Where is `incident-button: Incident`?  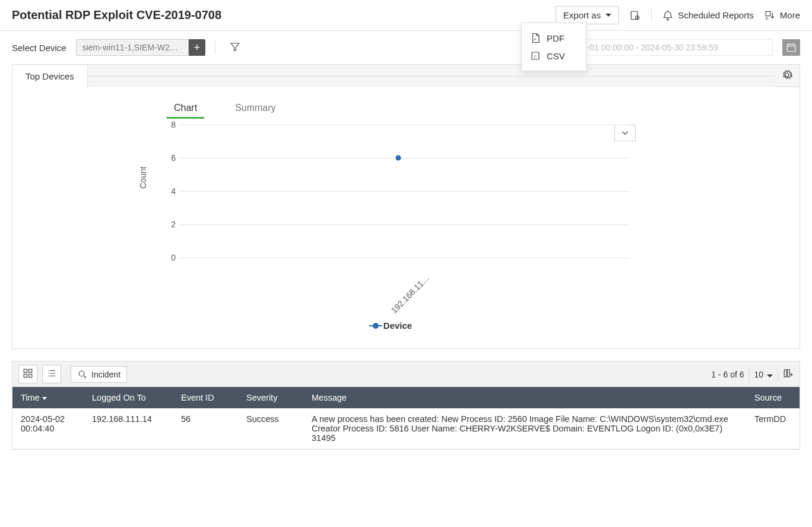 incident-button: Incident is located at coordinates (99, 374).